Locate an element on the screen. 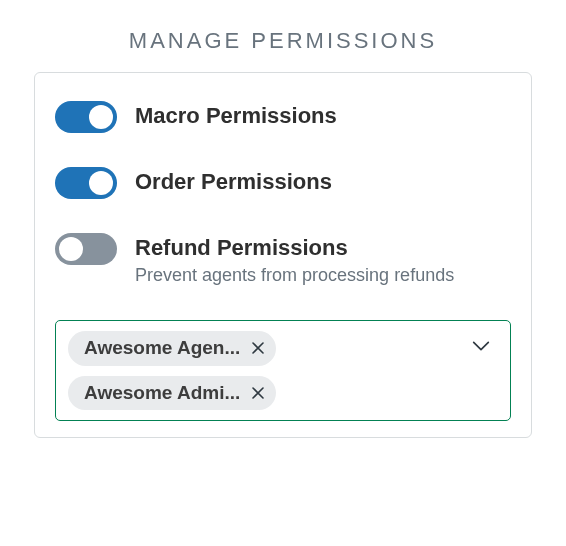  roles-multiselect: Awesome Agen... Awesome Admi... is located at coordinates (283, 370).